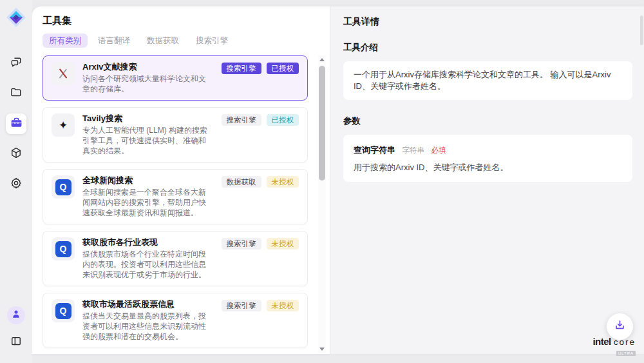  What do you see at coordinates (16, 342) in the screenshot?
I see `sidebar-item-collapse` at bounding box center [16, 342].